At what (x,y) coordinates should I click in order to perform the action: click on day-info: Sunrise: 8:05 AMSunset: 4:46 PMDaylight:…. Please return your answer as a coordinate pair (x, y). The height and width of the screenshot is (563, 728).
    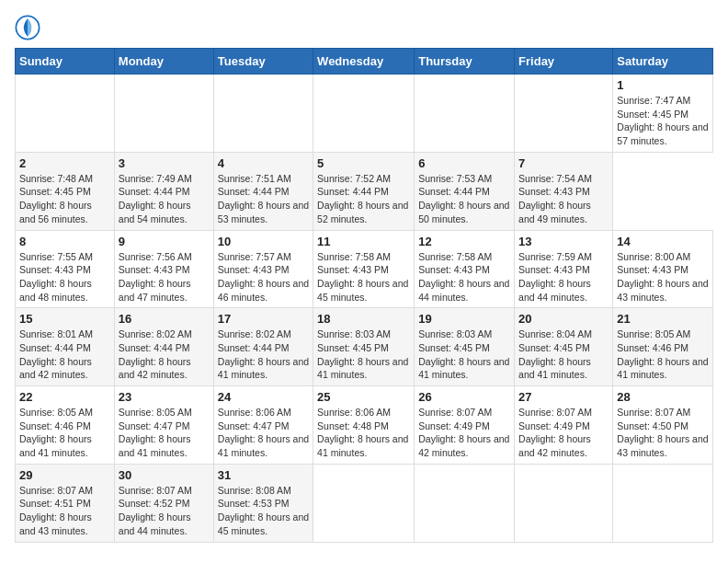
    Looking at the image, I should click on (64, 432).